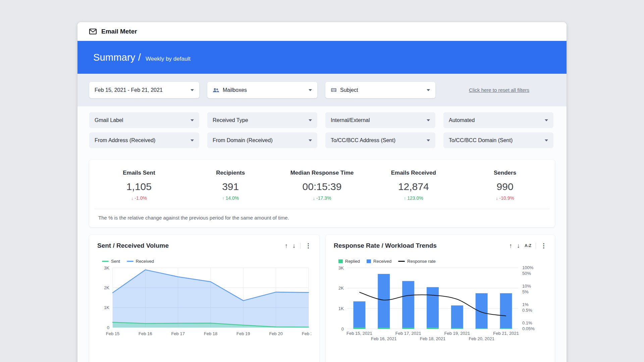 The height and width of the screenshot is (362, 644). I want to click on metric-delta: ↓ -1.0%, so click(139, 198).